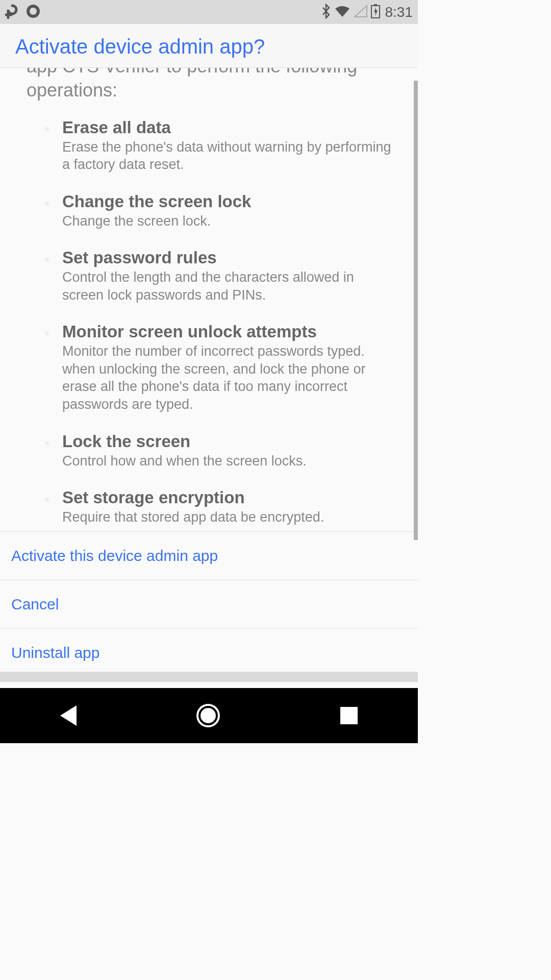 This screenshot has height=980, width=551. Describe the element at coordinates (218, 507) in the screenshot. I see `permission-item: Set storage encryption Require that stor…` at that location.